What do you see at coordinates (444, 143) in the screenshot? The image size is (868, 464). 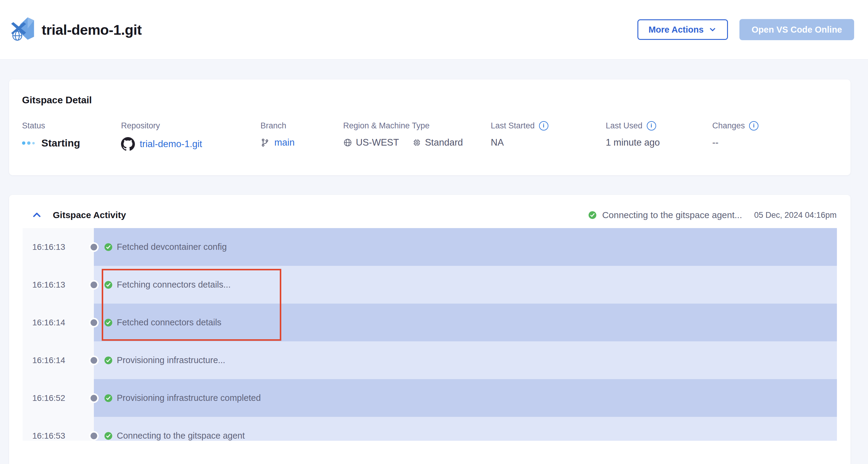 I see `machine-type-value: Standard` at bounding box center [444, 143].